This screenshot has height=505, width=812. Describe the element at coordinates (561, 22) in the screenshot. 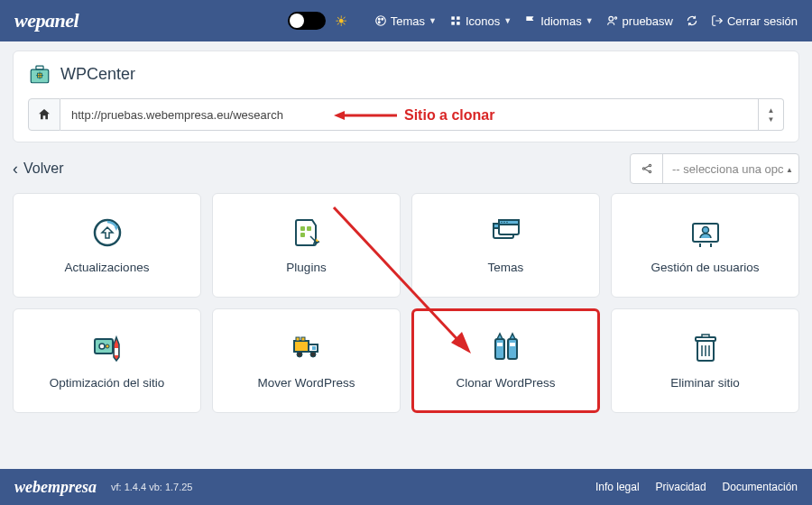

I see `nav-languages-label: Idiomas` at that location.